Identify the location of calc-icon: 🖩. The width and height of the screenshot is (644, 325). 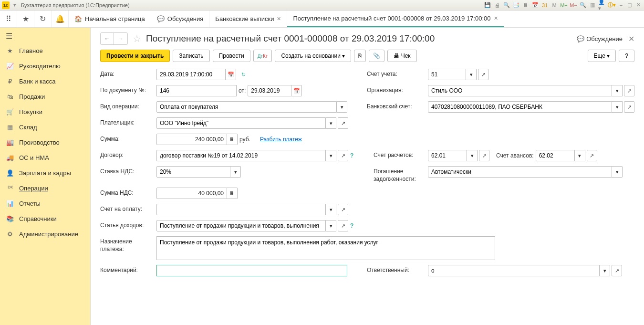
(526, 5).